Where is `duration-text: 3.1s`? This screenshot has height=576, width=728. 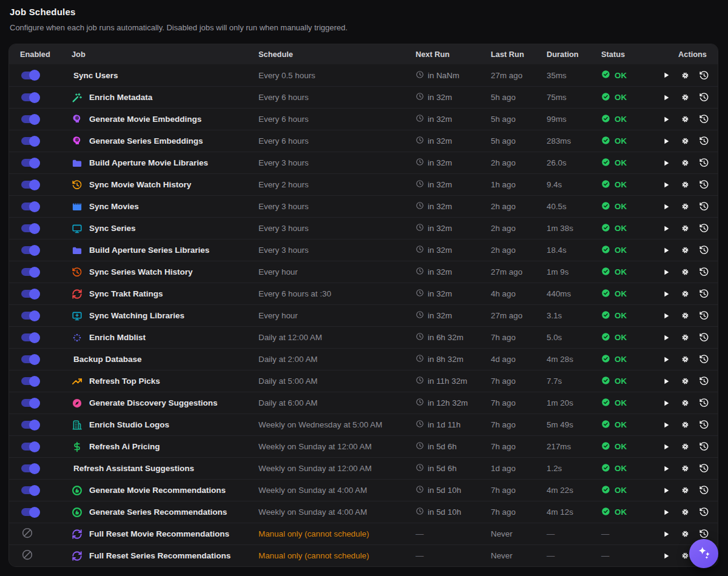 duration-text: 3.1s is located at coordinates (574, 315).